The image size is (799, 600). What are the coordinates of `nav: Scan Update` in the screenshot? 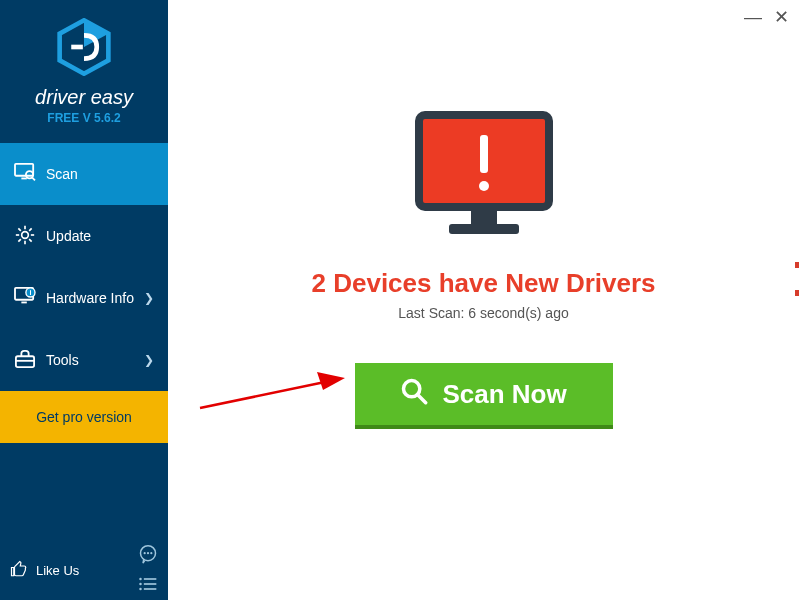 It's located at (84, 293).